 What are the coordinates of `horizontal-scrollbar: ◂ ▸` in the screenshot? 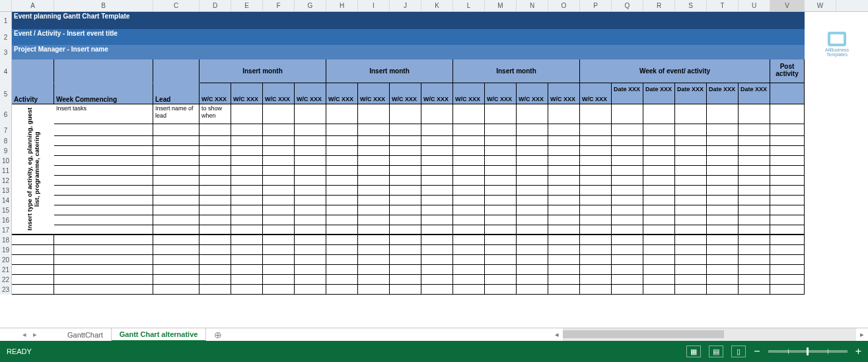 It's located at (709, 334).